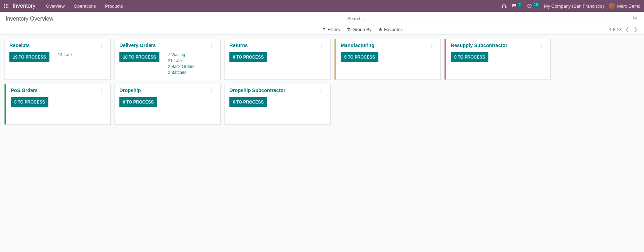  Describe the element at coordinates (517, 6) in the screenshot. I see `messages-icon: 2` at that location.